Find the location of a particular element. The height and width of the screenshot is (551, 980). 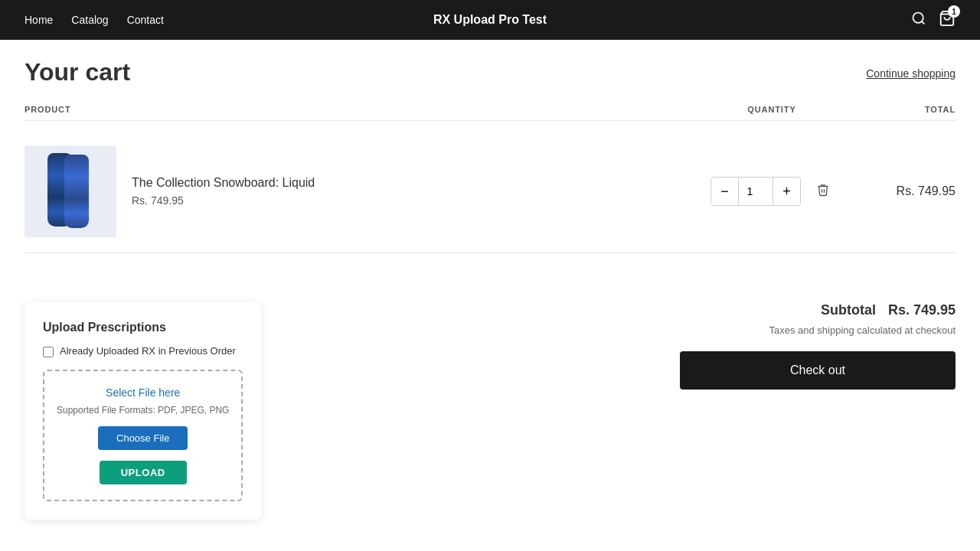

upload-prescriptions-card: Upload Prescriptions Already Uploaded RX… is located at coordinates (142, 411).